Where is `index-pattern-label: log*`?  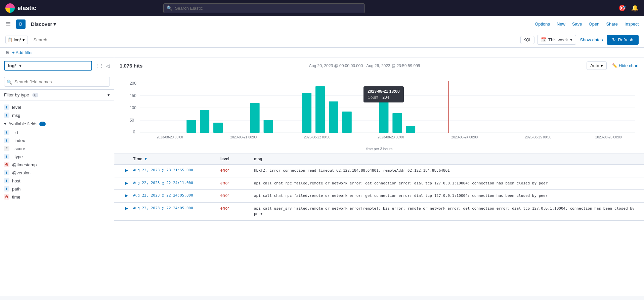
index-pattern-label: log* is located at coordinates (17, 40).